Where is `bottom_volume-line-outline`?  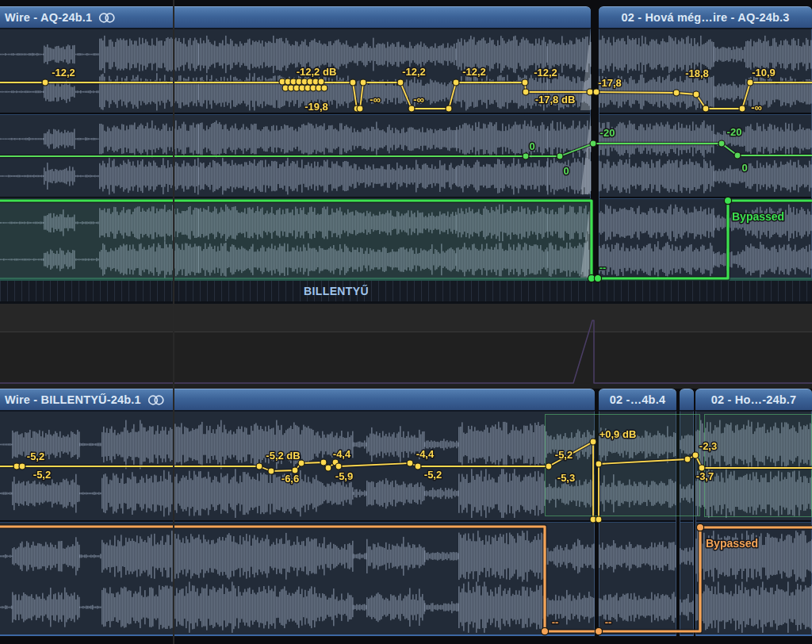 bottom_volume-line-outline is located at coordinates (406, 481).